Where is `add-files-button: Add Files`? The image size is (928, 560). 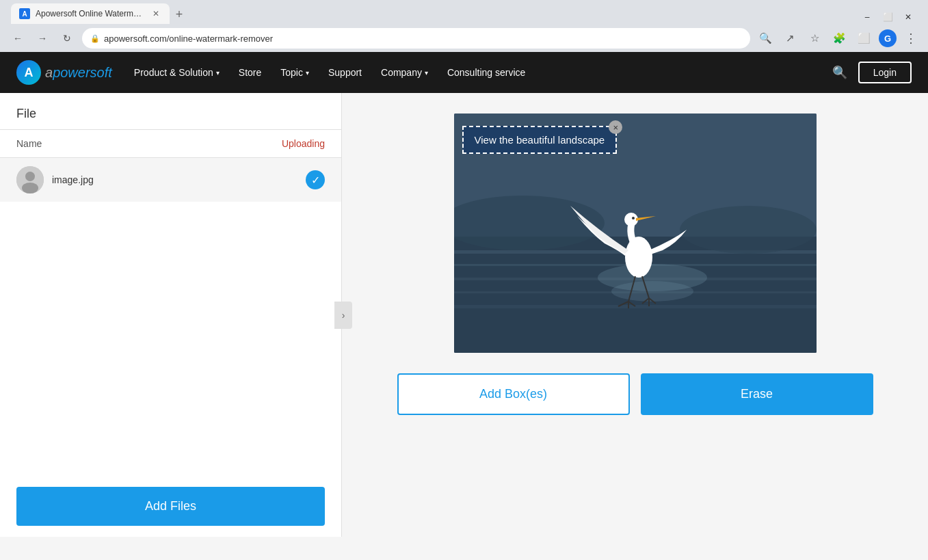 add-files-button: Add Files is located at coordinates (171, 506).